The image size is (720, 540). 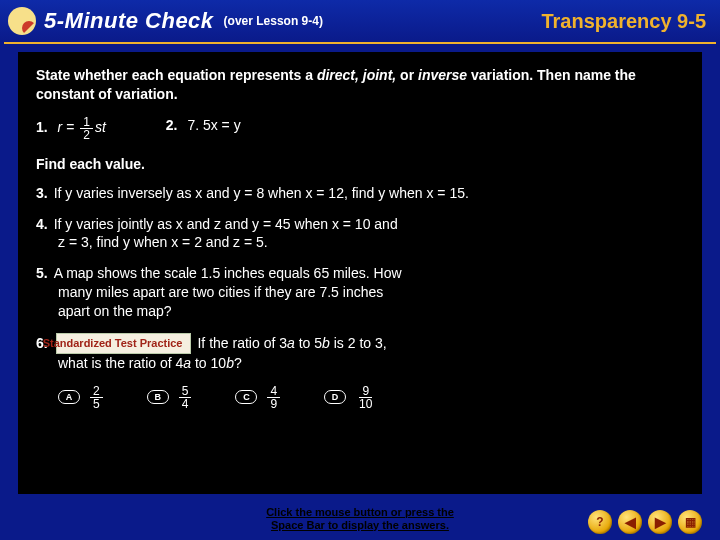 What do you see at coordinates (214, 125) in the screenshot?
I see `q2-body: 7. 5x = y` at bounding box center [214, 125].